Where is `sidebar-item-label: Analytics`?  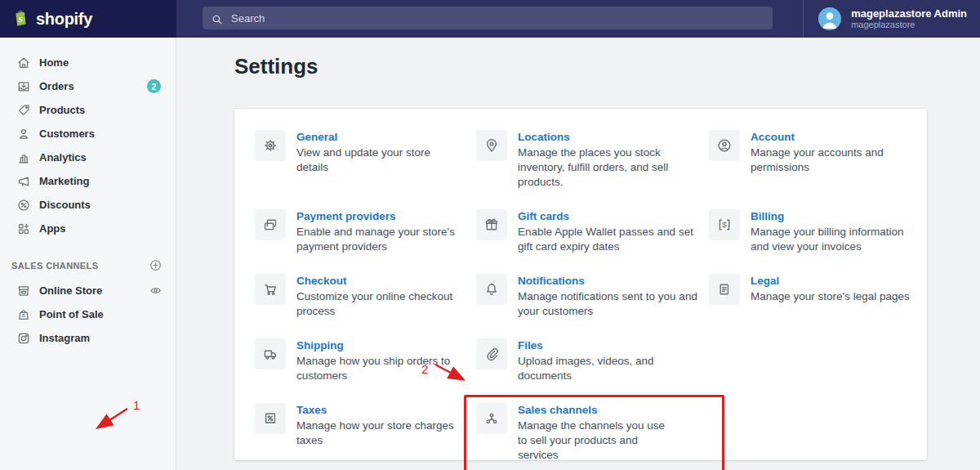 sidebar-item-label: Analytics is located at coordinates (63, 157).